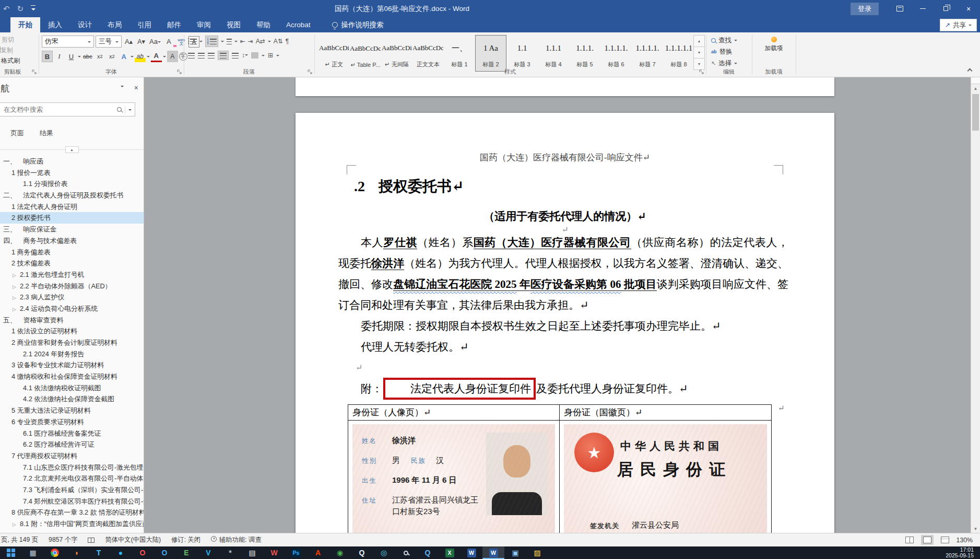 The width and height of the screenshot is (980, 559). Describe the element at coordinates (334, 53) in the screenshot. I see `style-card-正文: AaBbCcDi↵ 正文` at that location.